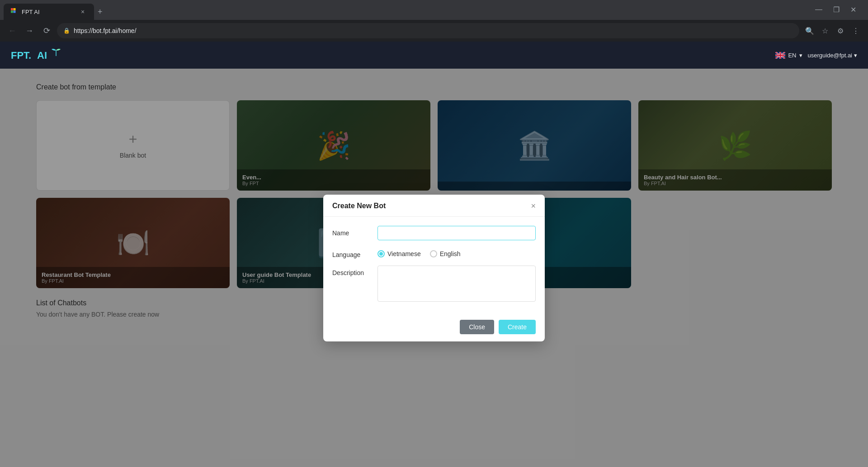 Image resolution: width=868 pixels, height=467 pixels. Describe the element at coordinates (381, 254) in the screenshot. I see `vietnamese-radio-dot` at that location.